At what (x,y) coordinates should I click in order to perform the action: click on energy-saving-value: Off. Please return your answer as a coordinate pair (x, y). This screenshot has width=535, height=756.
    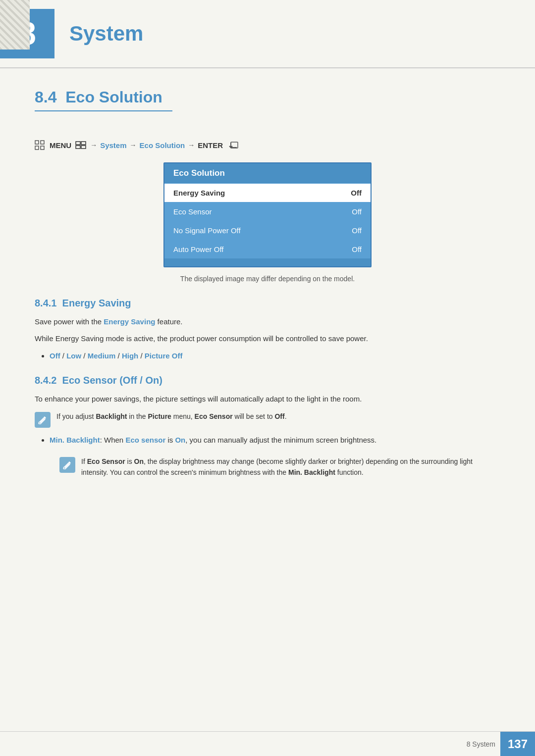
    Looking at the image, I should click on (356, 193).